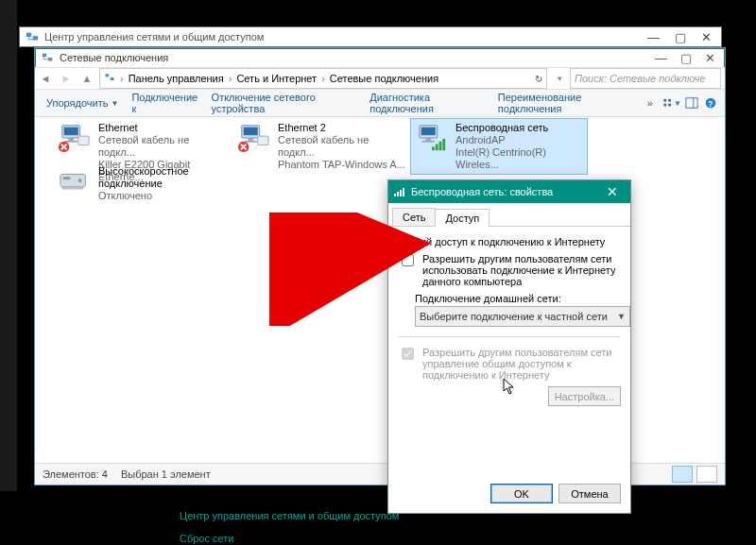 The width and height of the screenshot is (756, 545). I want to click on search-input: Поиск: Сетевые подключе, so click(645, 78).